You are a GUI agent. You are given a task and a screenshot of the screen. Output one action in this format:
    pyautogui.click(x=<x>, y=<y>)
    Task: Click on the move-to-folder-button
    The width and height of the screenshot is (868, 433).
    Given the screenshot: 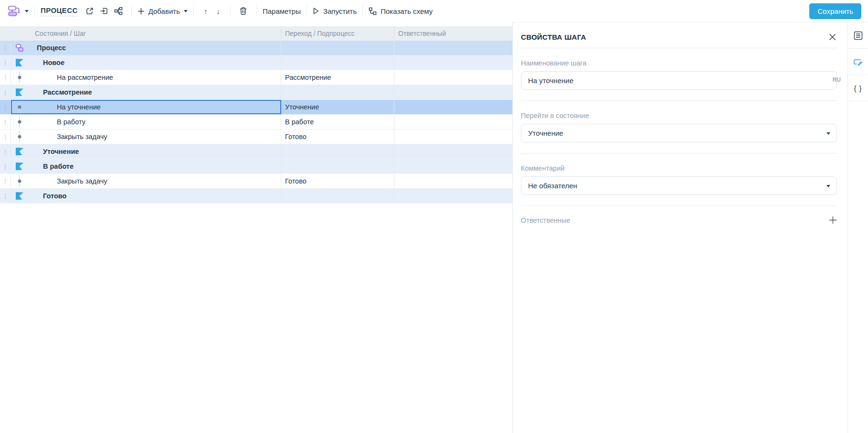 What is the action you would take?
    pyautogui.click(x=104, y=11)
    